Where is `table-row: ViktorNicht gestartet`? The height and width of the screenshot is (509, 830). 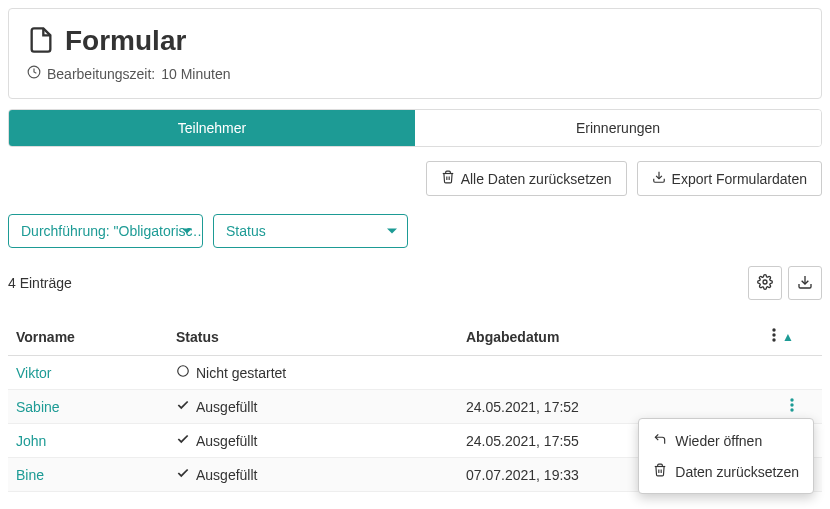 table-row: ViktorNicht gestartet is located at coordinates (415, 373).